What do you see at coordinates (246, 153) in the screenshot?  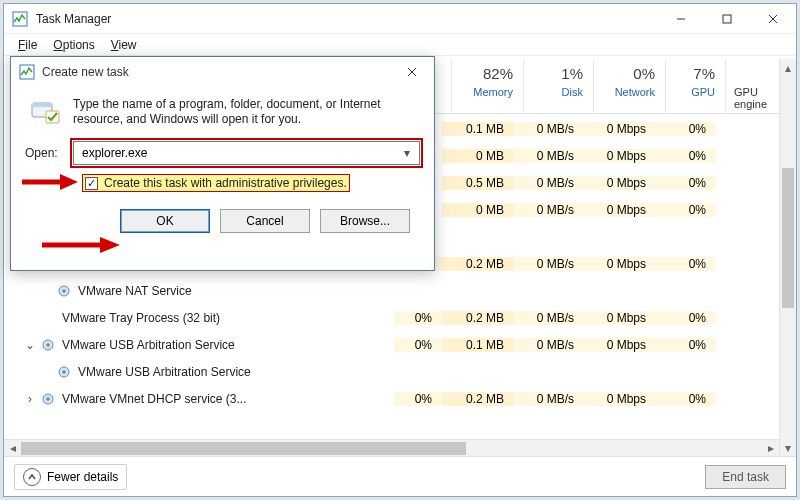 I see `open-combobox: ▾` at bounding box center [246, 153].